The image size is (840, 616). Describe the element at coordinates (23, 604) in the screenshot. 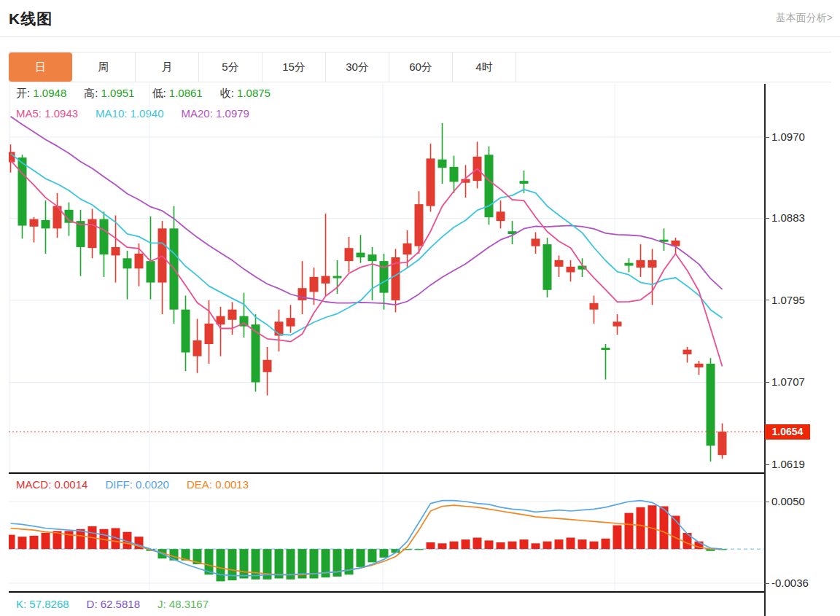

I see `k-label: K:` at that location.